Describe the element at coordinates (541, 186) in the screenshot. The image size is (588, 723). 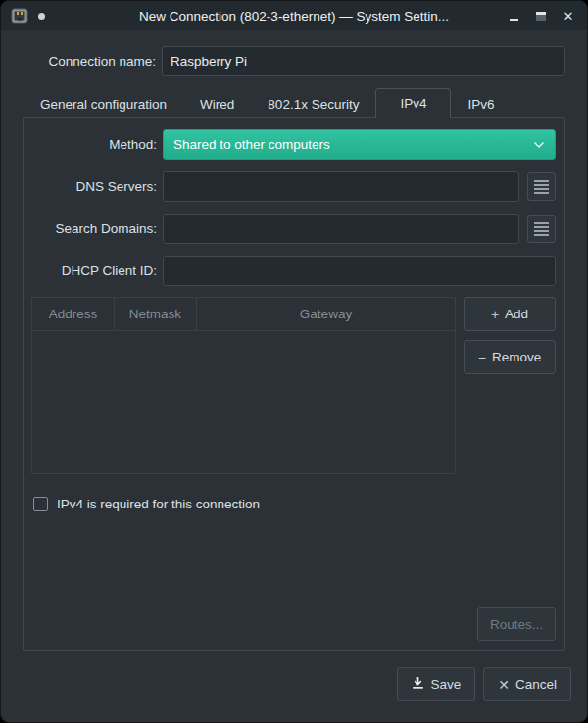
I see `dns-servers-list-button` at that location.